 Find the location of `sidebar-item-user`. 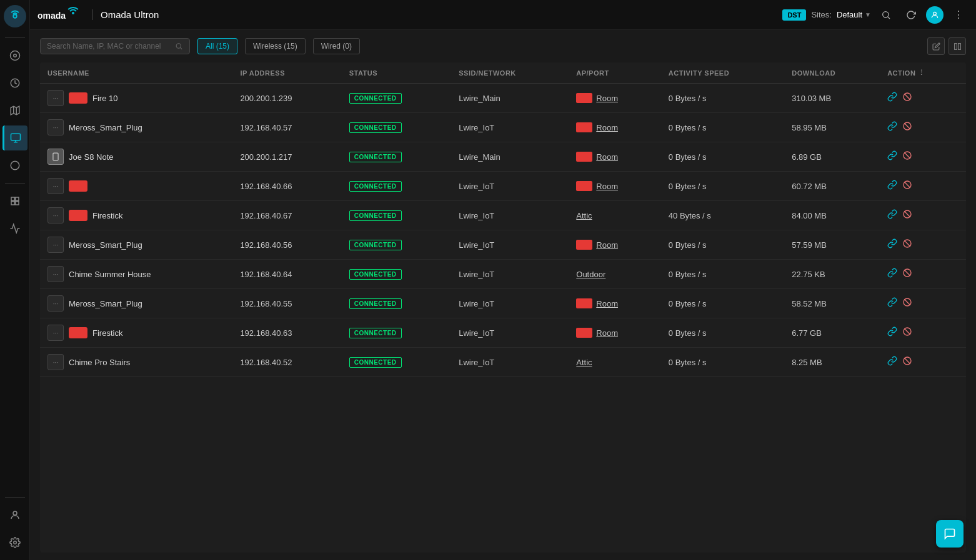

sidebar-item-user is located at coordinates (15, 515).